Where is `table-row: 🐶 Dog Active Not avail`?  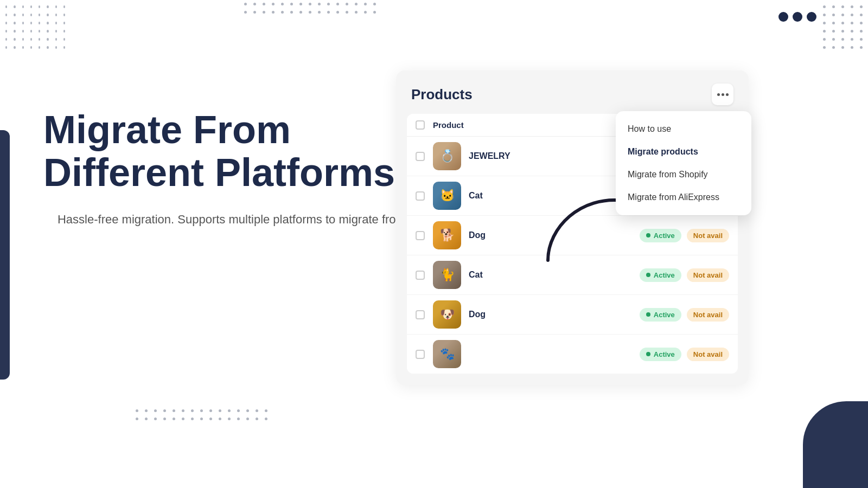 table-row: 🐶 Dog Active Not avail is located at coordinates (572, 314).